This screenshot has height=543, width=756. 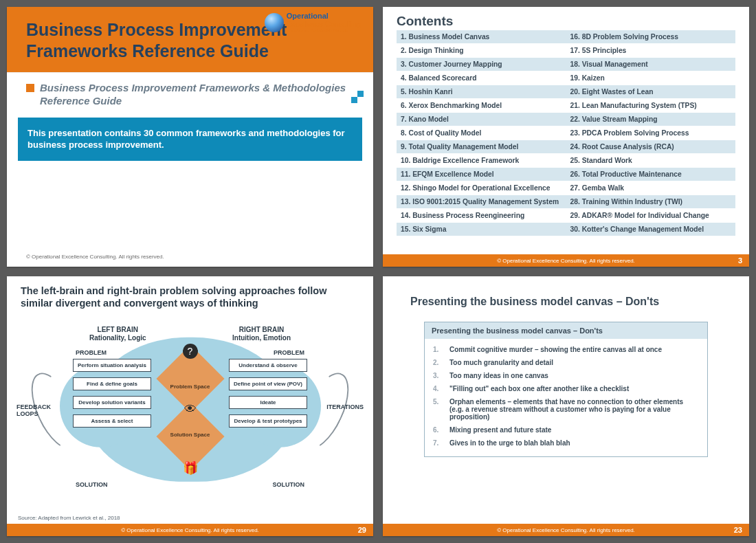 I want to click on donts-item-number: 3., so click(x=438, y=375).